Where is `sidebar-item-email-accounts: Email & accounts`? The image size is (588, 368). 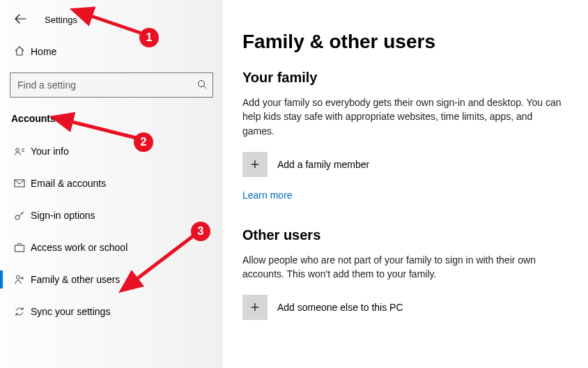 sidebar-item-email-accounts: Email & accounts is located at coordinates (111, 183).